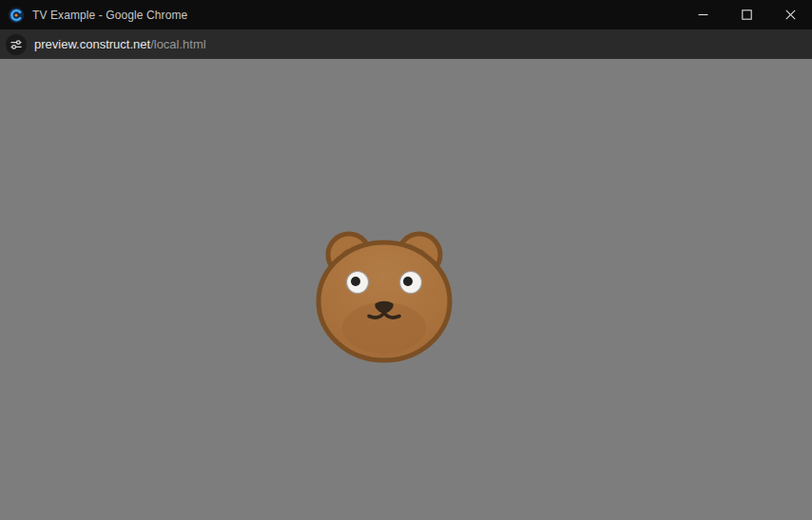 The width and height of the screenshot is (812, 520). What do you see at coordinates (746, 15) in the screenshot?
I see `maximize-button` at bounding box center [746, 15].